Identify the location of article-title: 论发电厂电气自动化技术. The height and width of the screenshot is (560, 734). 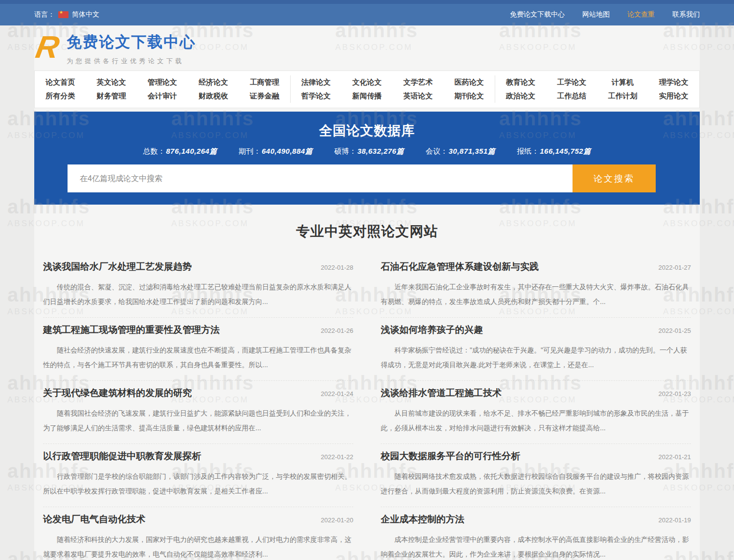
(94, 519).